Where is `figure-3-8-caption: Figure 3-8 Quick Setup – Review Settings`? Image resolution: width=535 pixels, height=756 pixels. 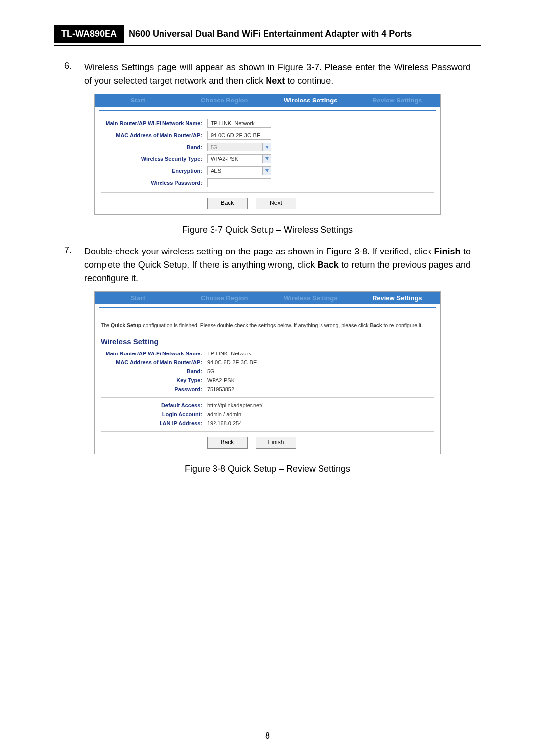
figure-3-8-caption: Figure 3-8 Quick Setup – Review Settings is located at coordinates (268, 469).